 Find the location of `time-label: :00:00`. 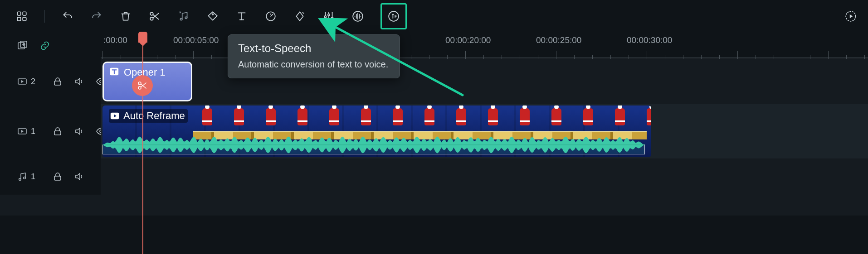

time-label: :00:00 is located at coordinates (115, 40).